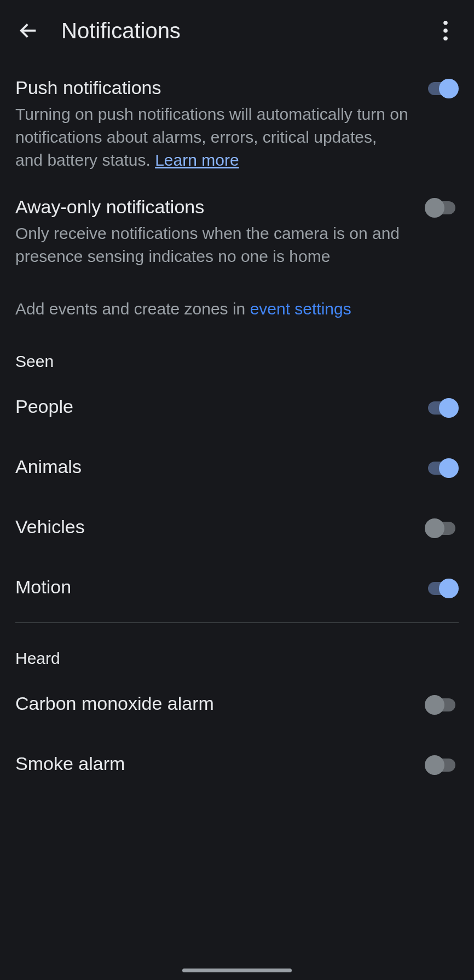 The width and height of the screenshot is (474, 980). I want to click on push-title: Push notifications, so click(212, 88).